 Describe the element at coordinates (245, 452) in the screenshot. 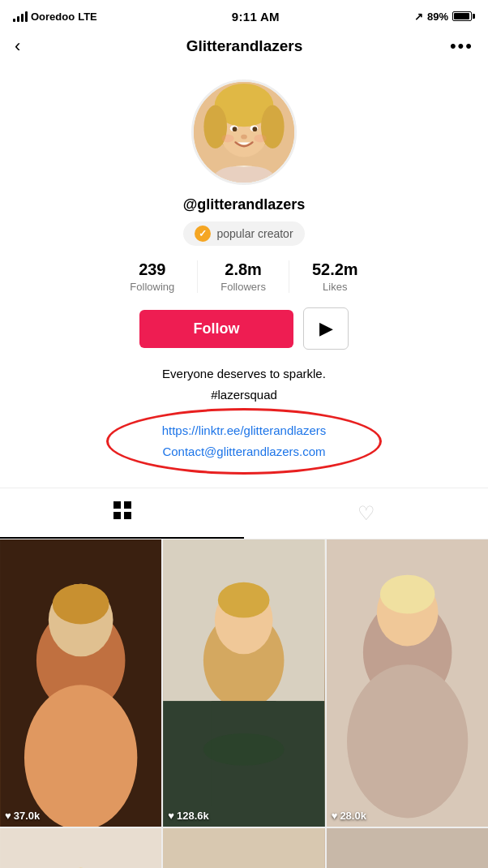

I see `email-line: Contact@glitterandlazers.com` at that location.